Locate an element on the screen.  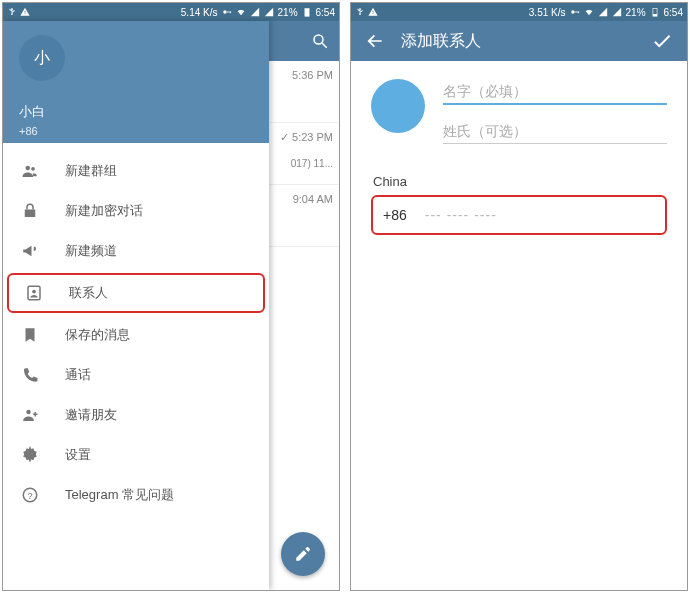
avatar: 小 is located at coordinates (42, 58).